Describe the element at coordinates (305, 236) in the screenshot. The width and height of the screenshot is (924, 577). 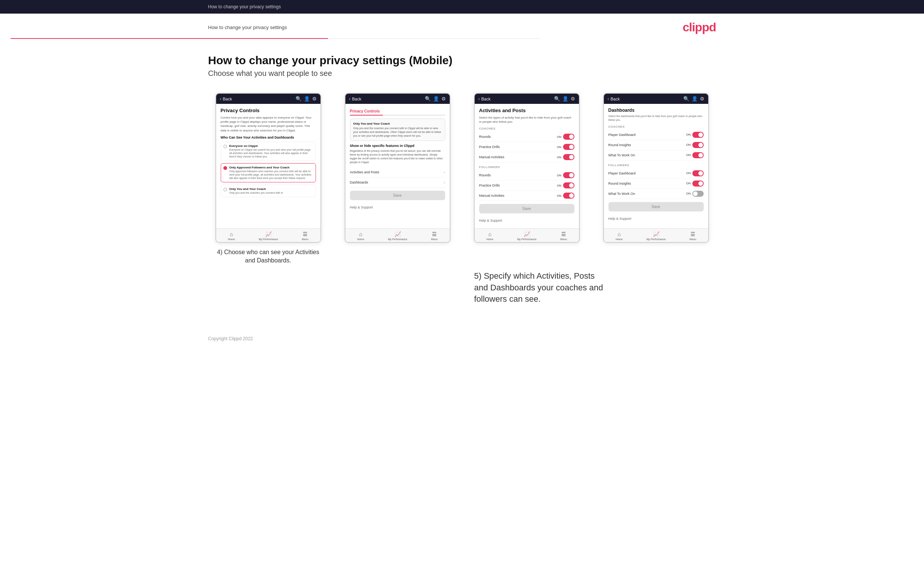
I see `nav-menu-1: ☰ Menu` at that location.